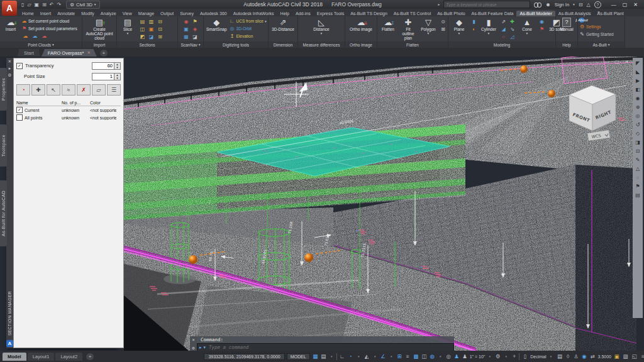 The width and height of the screenshot is (644, 362). What do you see at coordinates (351, 356) in the screenshot?
I see `polar-tracking-icon: ◔` at bounding box center [351, 356].